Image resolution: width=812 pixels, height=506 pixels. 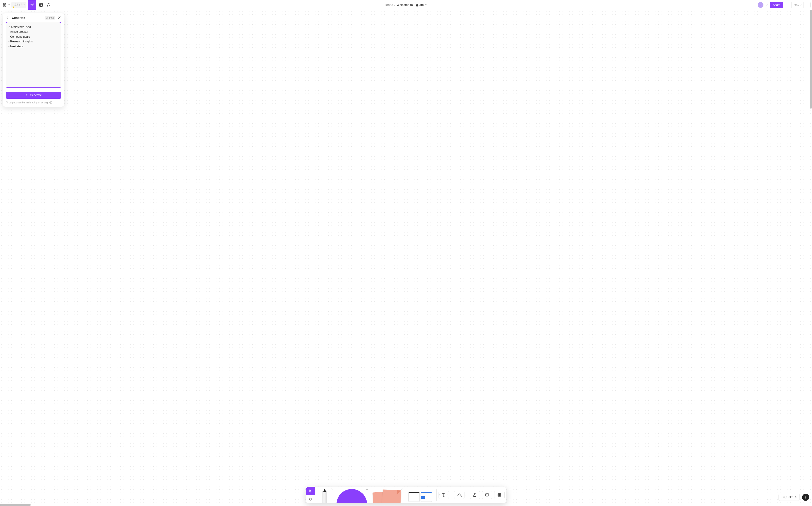 I want to click on topbar-left: ★ 06:00, so click(x=27, y=5).